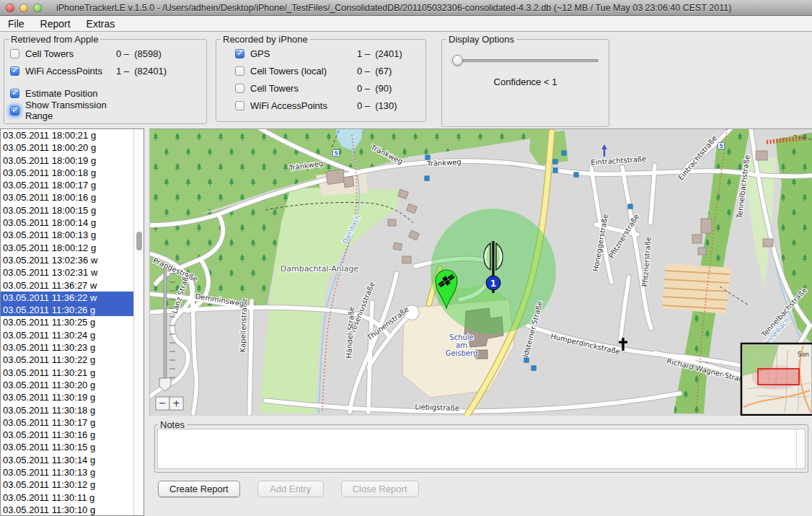 This screenshot has width=812, height=516. Describe the element at coordinates (72, 510) in the screenshot. I see `timestamp-row: 03.05.2011 11:30:10 g` at that location.